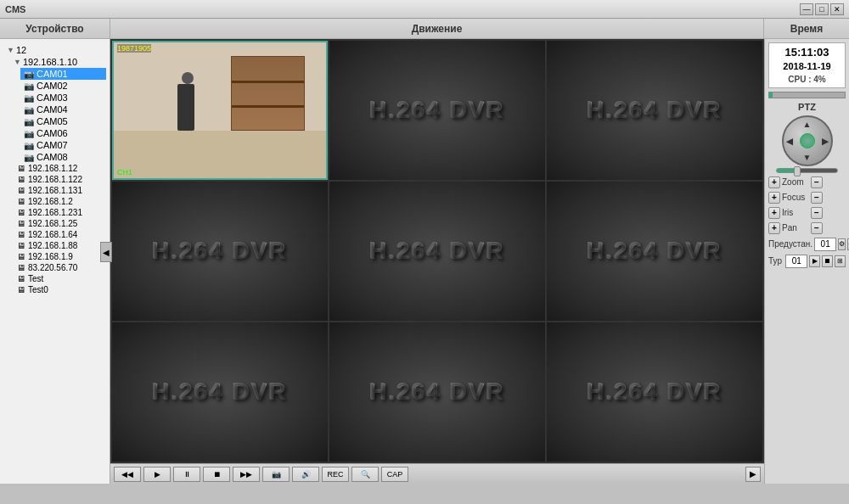  Describe the element at coordinates (774, 198) in the screenshot. I see `focus-plus-button: +` at that location.